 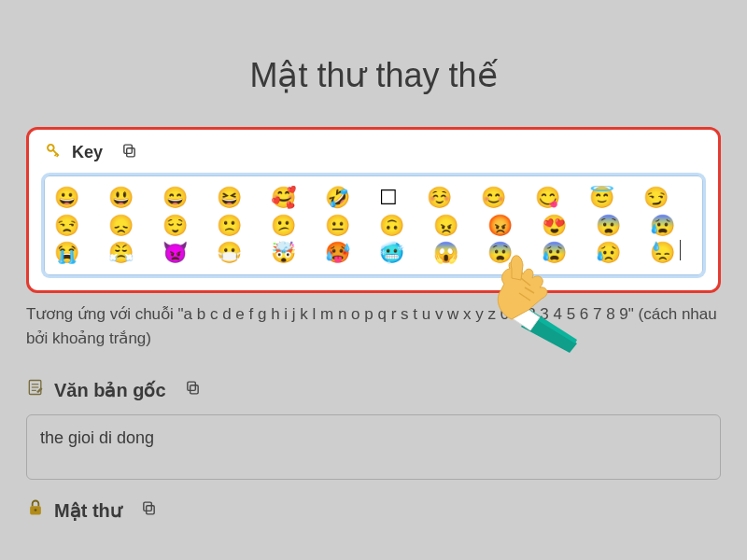 What do you see at coordinates (97, 438) in the screenshot?
I see `original-value: the gioi di dong` at bounding box center [97, 438].